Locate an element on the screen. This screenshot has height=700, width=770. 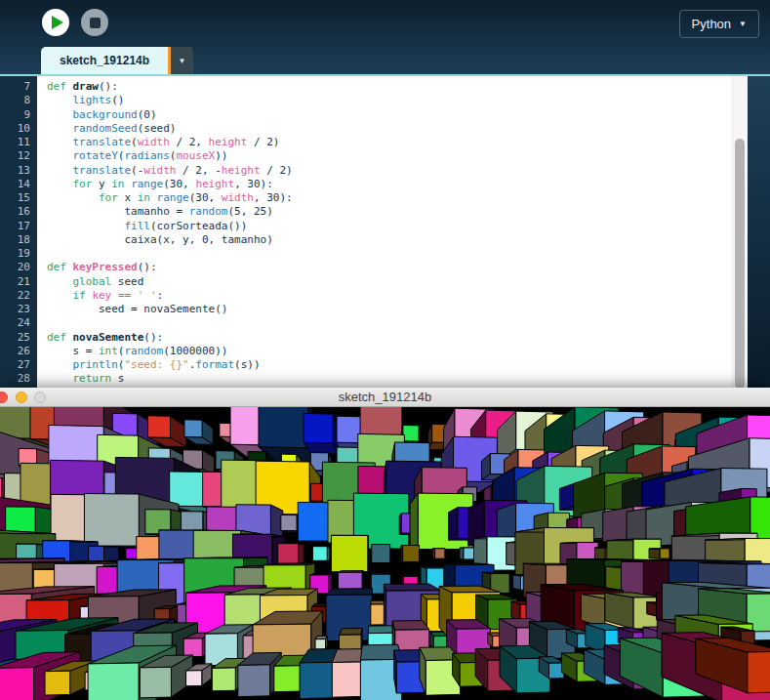
line-number: 24 is located at coordinates (16, 323).